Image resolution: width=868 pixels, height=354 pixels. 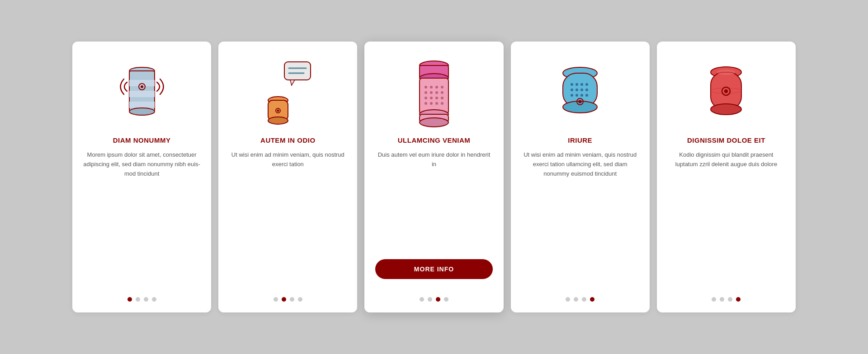 What do you see at coordinates (580, 91) in the screenshot?
I see `card-4-icon` at bounding box center [580, 91].